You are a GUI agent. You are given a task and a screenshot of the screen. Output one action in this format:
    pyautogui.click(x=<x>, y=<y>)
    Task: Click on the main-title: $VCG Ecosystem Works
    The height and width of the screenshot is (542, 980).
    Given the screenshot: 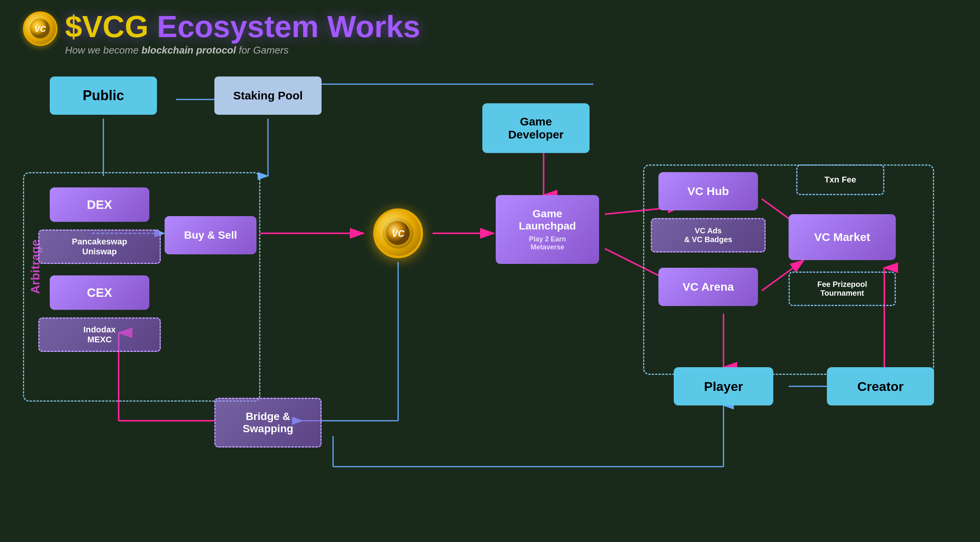 What is the action you would take?
    pyautogui.click(x=243, y=27)
    